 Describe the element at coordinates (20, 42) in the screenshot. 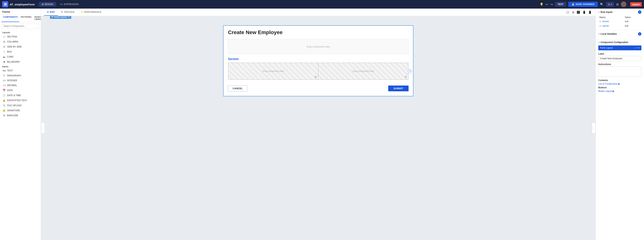

I see `palette-item-columns: ⊞ COLUMNS` at that location.